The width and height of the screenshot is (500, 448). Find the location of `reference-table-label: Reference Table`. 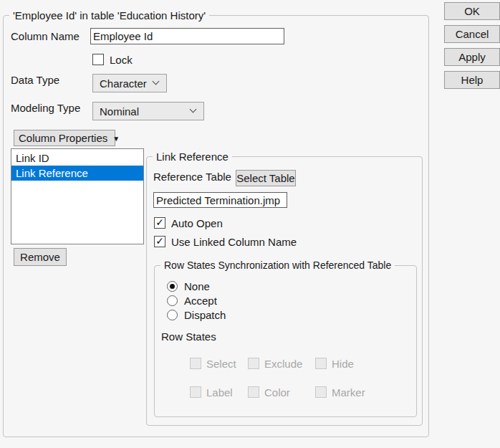

reference-table-label: Reference Table is located at coordinates (192, 176).